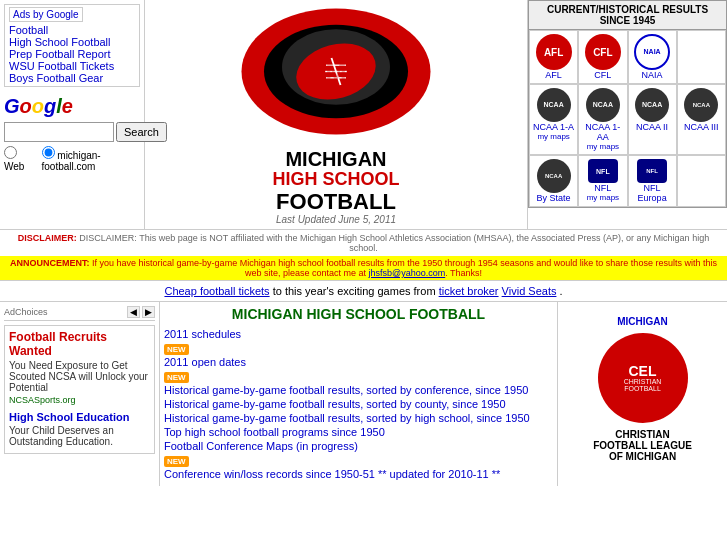 Image resolution: width=727 pixels, height=545 pixels. Describe the element at coordinates (80, 436) in the screenshot. I see `ad-text2: Your Child Deserves an Outstanding Educa…` at that location.